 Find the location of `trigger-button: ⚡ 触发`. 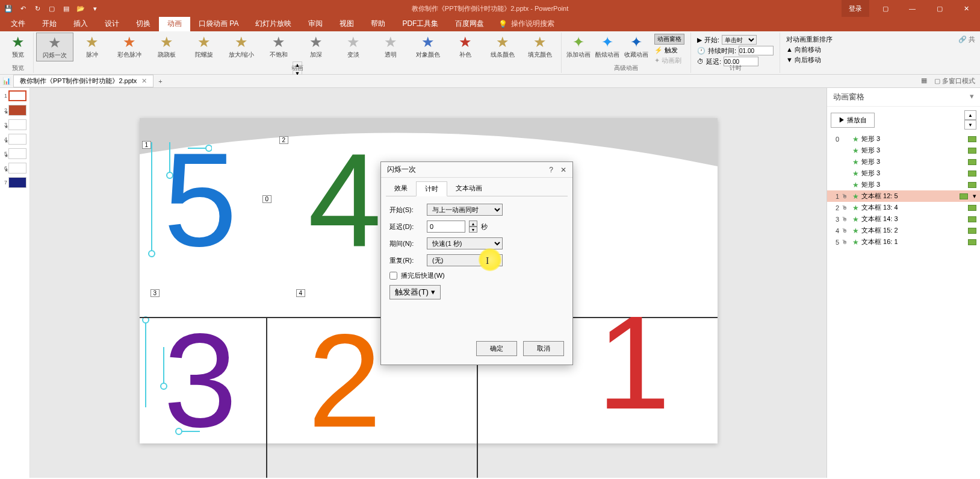

trigger-button: ⚡ 触发 is located at coordinates (669, 51).